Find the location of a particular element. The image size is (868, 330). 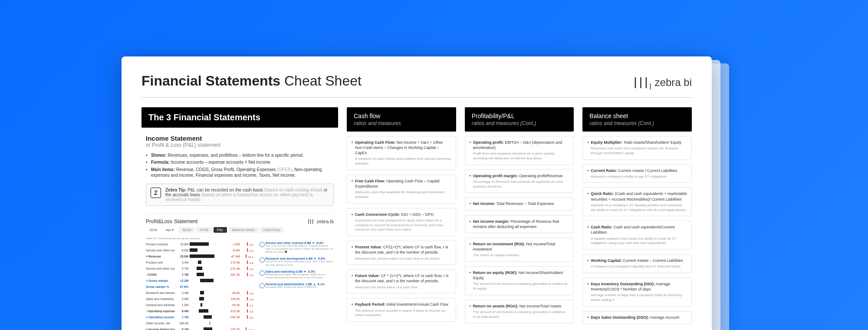

ratio-card: Days Sales Outstanding (DSO): Average Ac… is located at coordinates (637, 317).